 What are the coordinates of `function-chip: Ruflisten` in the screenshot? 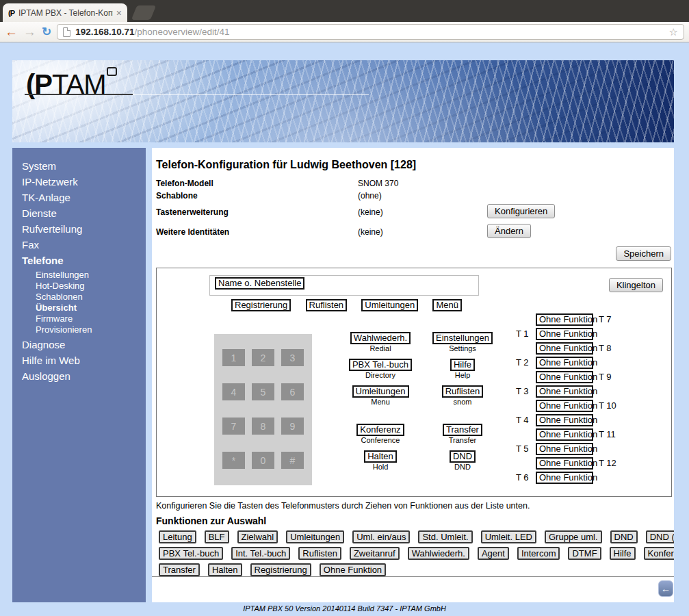 It's located at (320, 553).